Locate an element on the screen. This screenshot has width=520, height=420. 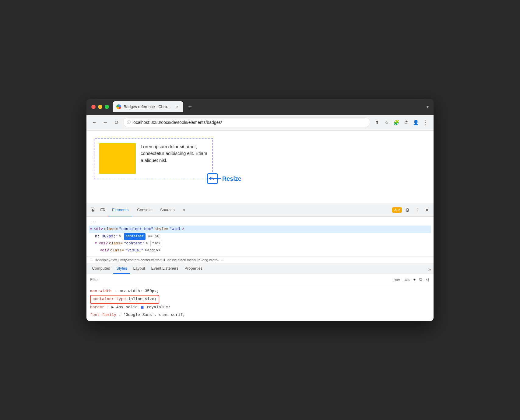
page-content: Lorem ipsum dolor sit amet, consectetur … is located at coordinates (260, 167).